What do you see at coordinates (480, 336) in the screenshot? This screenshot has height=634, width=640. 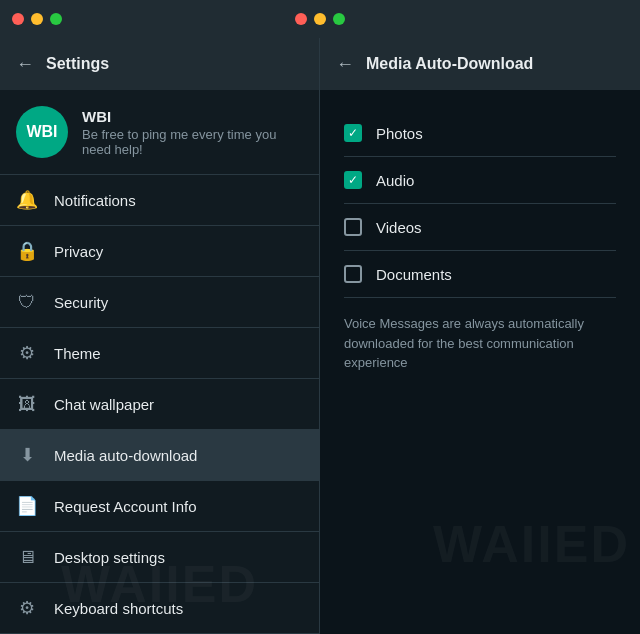 I see `hint-text: Voice Messages are always automatically …` at bounding box center [480, 336].